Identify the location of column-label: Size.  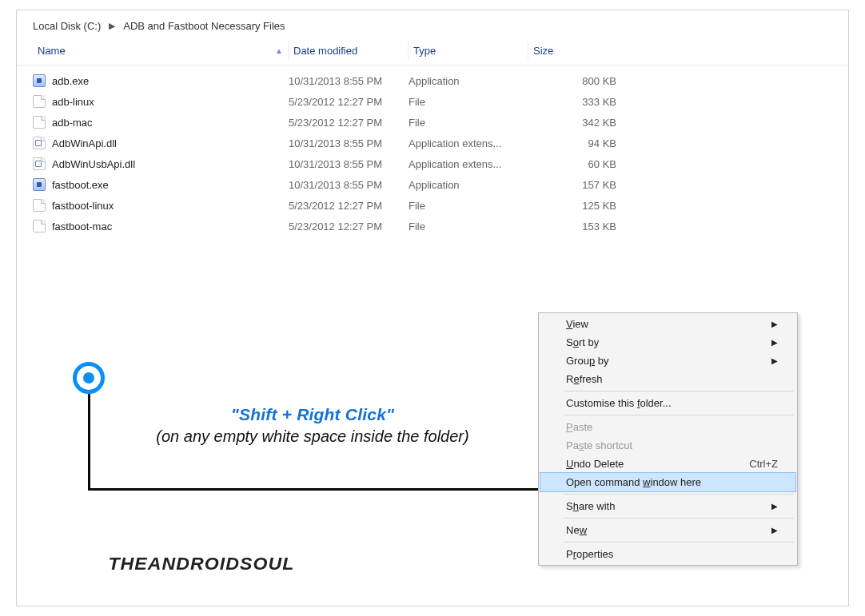
(544, 51).